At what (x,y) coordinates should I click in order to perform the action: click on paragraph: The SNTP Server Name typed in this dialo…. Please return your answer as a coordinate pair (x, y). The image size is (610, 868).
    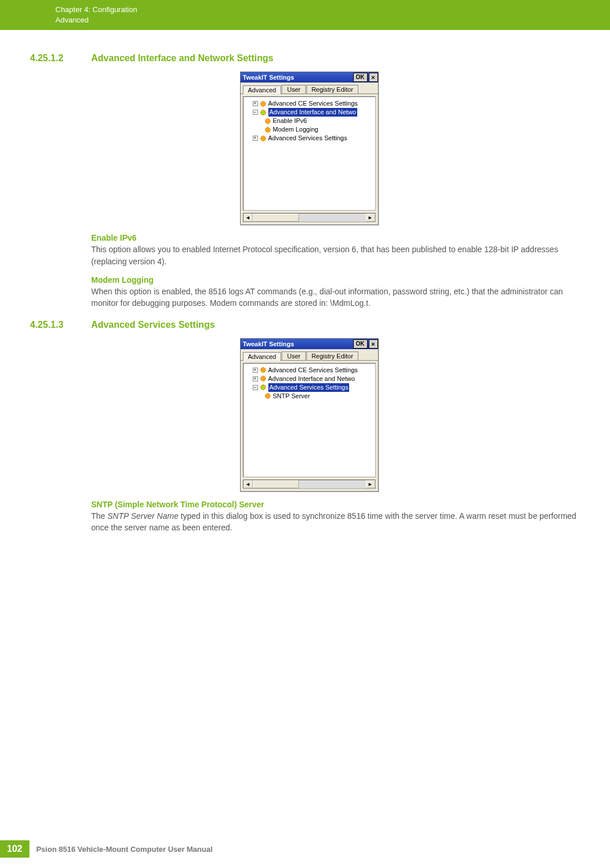
    Looking at the image, I should click on (339, 522).